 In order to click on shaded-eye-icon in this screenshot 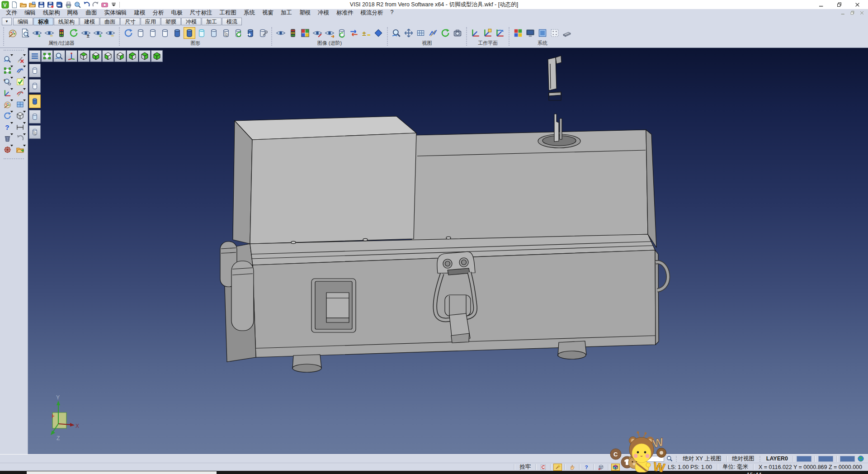, I will do `click(281, 33)`.